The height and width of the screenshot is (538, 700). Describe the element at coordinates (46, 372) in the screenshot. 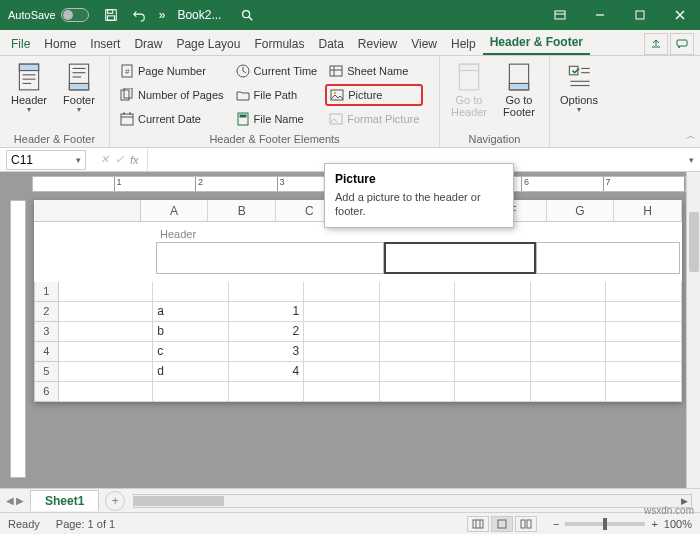

I see `row-header: 5` at that location.